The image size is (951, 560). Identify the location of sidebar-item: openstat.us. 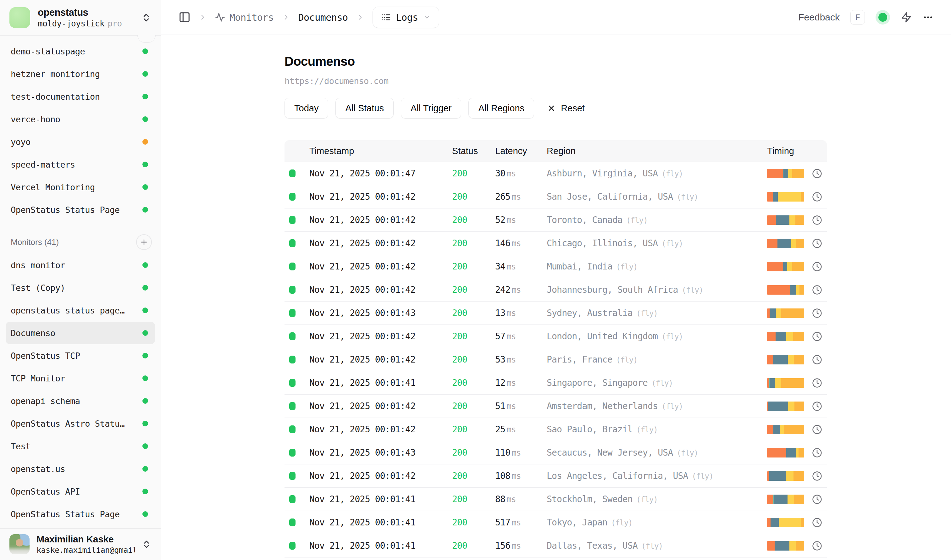
(80, 469).